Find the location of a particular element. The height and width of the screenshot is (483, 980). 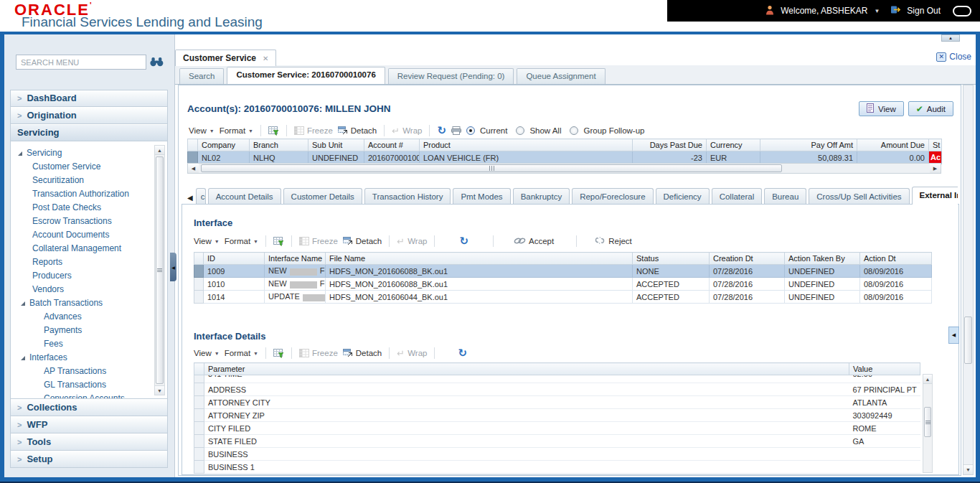

expand-triangle-icon is located at coordinates (20, 154).